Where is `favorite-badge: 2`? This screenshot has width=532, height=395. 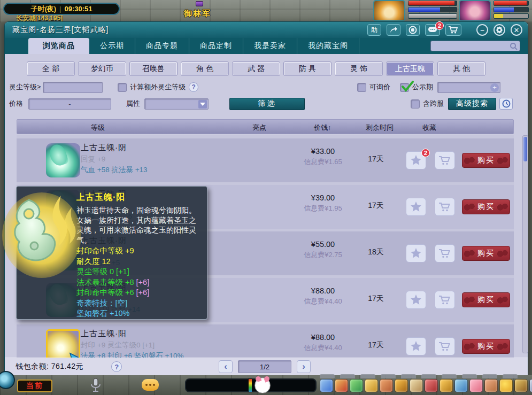 favorite-badge: 2 is located at coordinates (426, 153).